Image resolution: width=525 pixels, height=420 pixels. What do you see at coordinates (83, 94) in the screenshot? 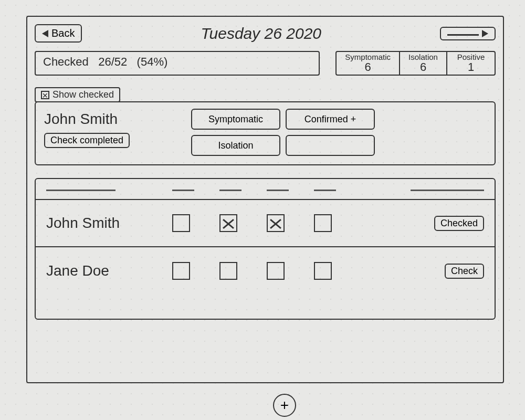
I see `show-checked-label: Show checked` at bounding box center [83, 94].